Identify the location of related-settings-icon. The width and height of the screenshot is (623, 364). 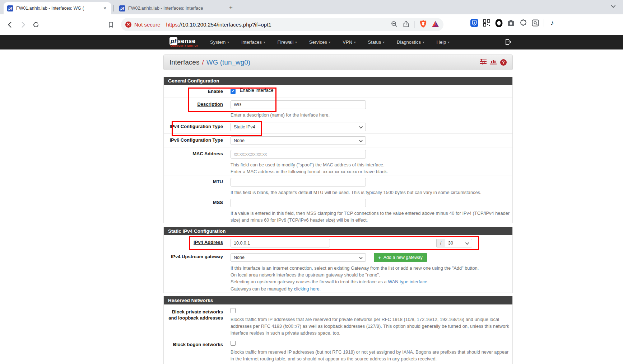
(483, 62).